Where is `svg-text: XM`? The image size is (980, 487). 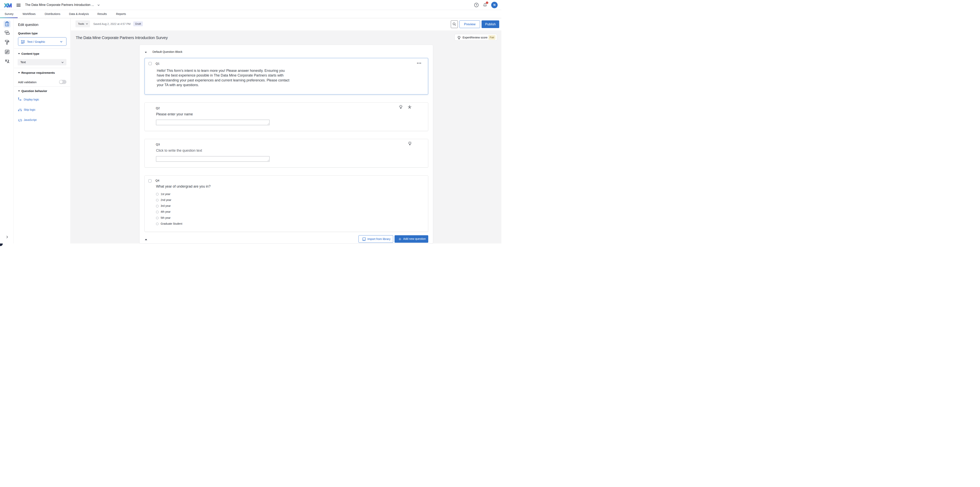
svg-text: XM is located at coordinates (8, 5).